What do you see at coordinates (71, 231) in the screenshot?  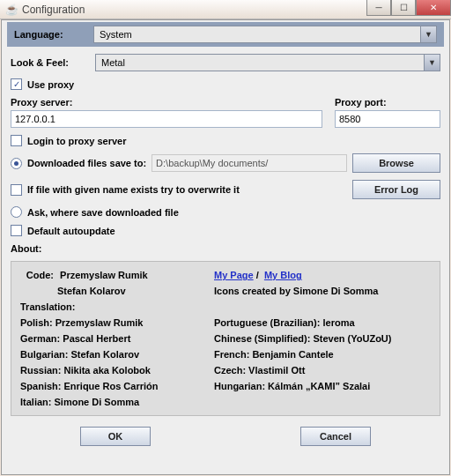 I see `autoupdate-label: Default autoupdate` at bounding box center [71, 231].